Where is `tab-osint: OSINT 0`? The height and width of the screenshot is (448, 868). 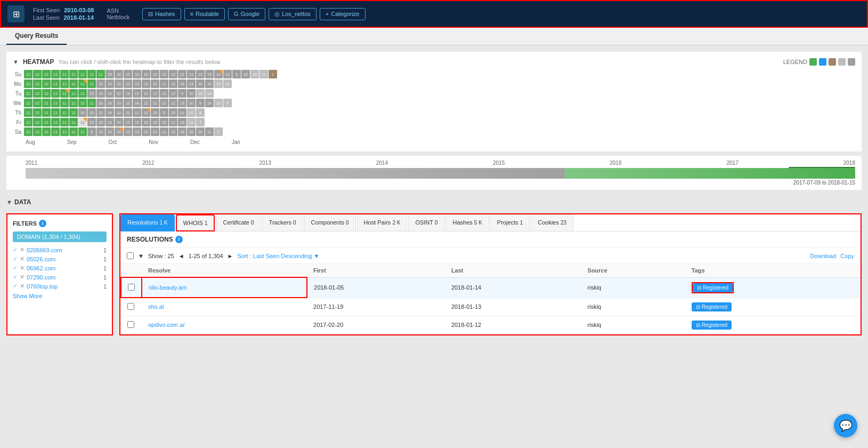 tab-osint: OSINT 0 is located at coordinates (426, 223).